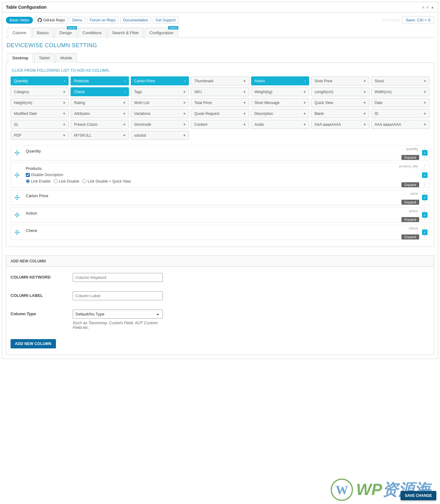 The height and width of the screenshot is (504, 440). Describe the element at coordinates (99, 81) in the screenshot. I see `column-chip: Products-` at that location.